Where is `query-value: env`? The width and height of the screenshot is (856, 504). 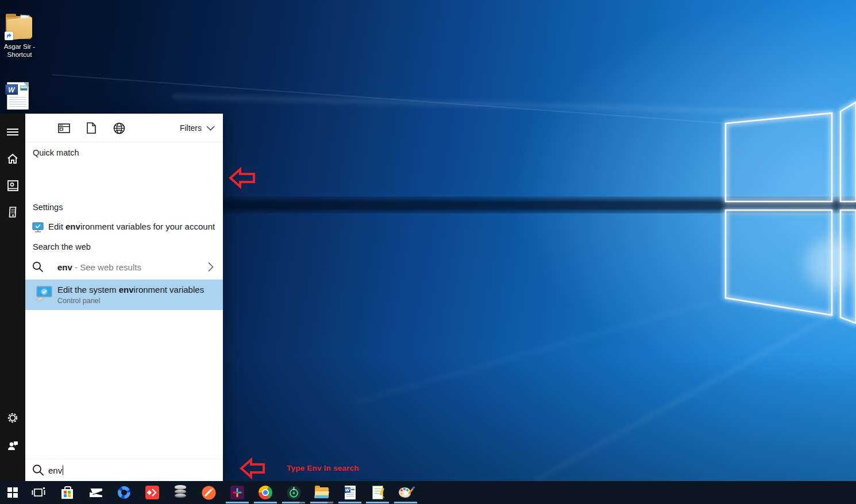 query-value: env is located at coordinates (55, 471).